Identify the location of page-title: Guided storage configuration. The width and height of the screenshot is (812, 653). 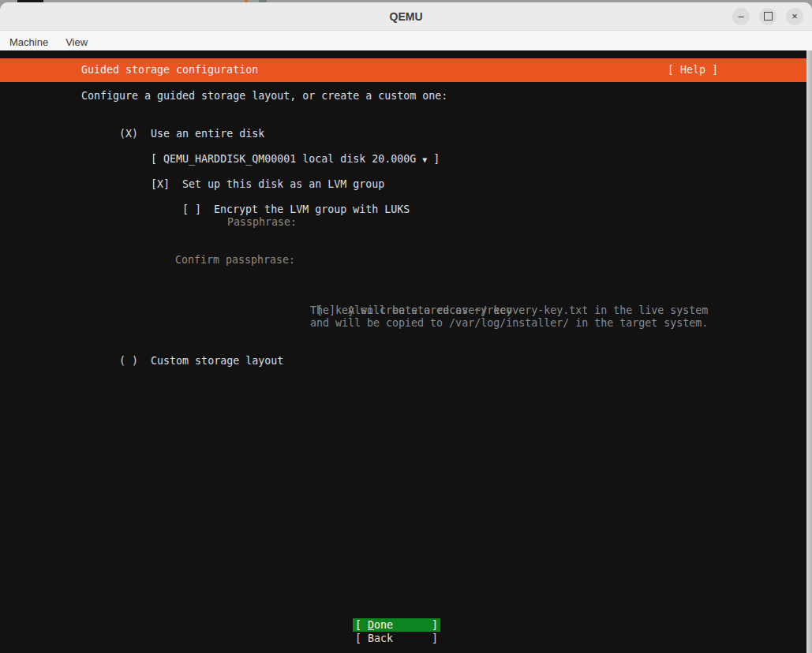
(170, 70).